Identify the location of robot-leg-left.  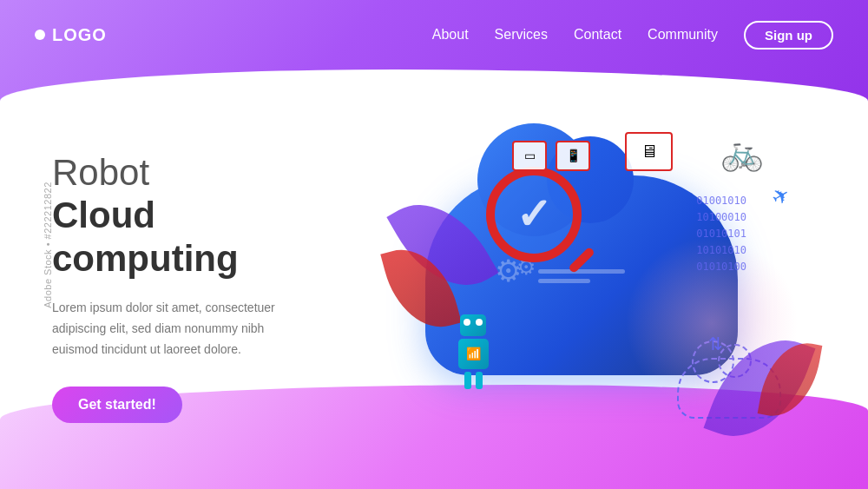
(468, 380).